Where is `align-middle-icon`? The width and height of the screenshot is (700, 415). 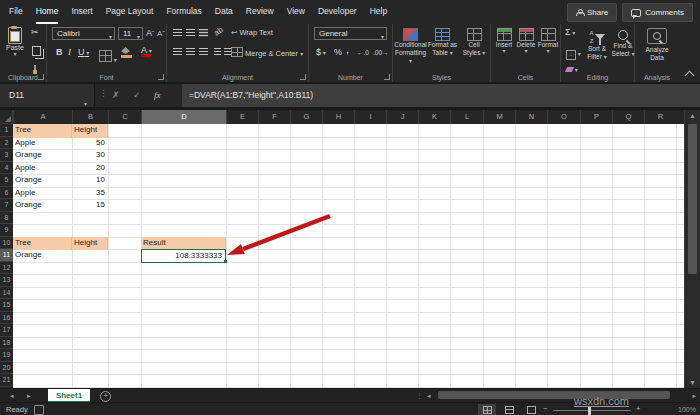 align-middle-icon is located at coordinates (190, 33).